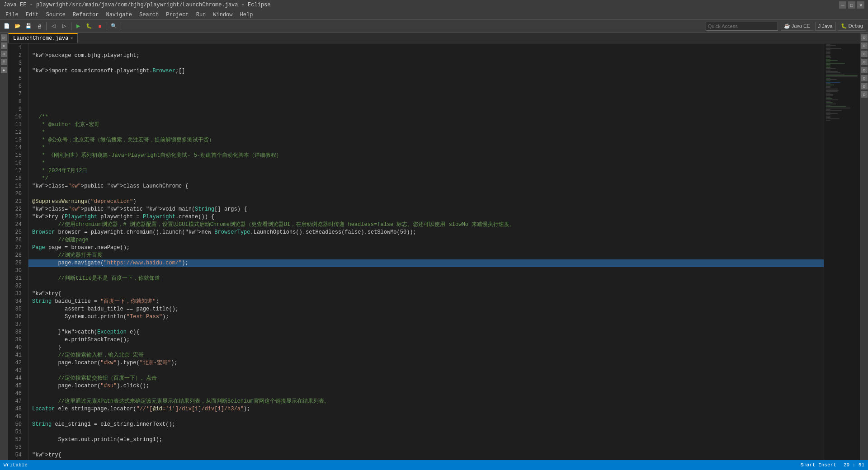 The height and width of the screenshot is (470, 868). I want to click on left-icon-4: ≡, so click(4, 62).